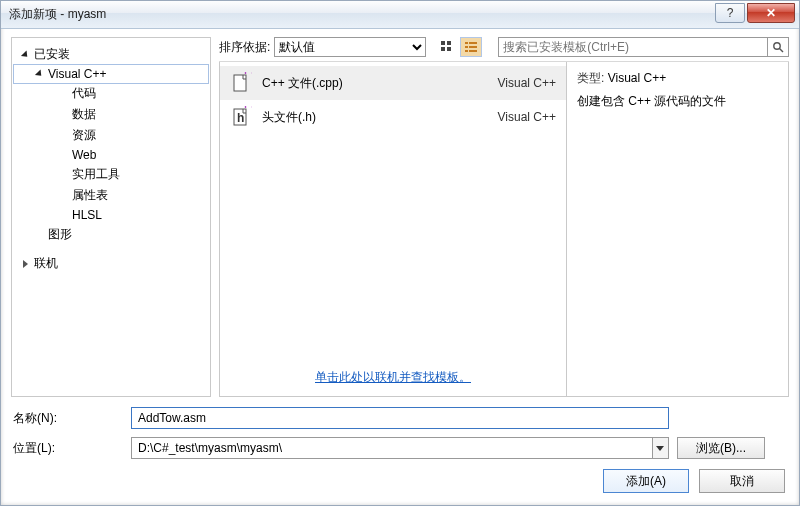 This screenshot has height=506, width=800. I want to click on location-field, so click(392, 448).